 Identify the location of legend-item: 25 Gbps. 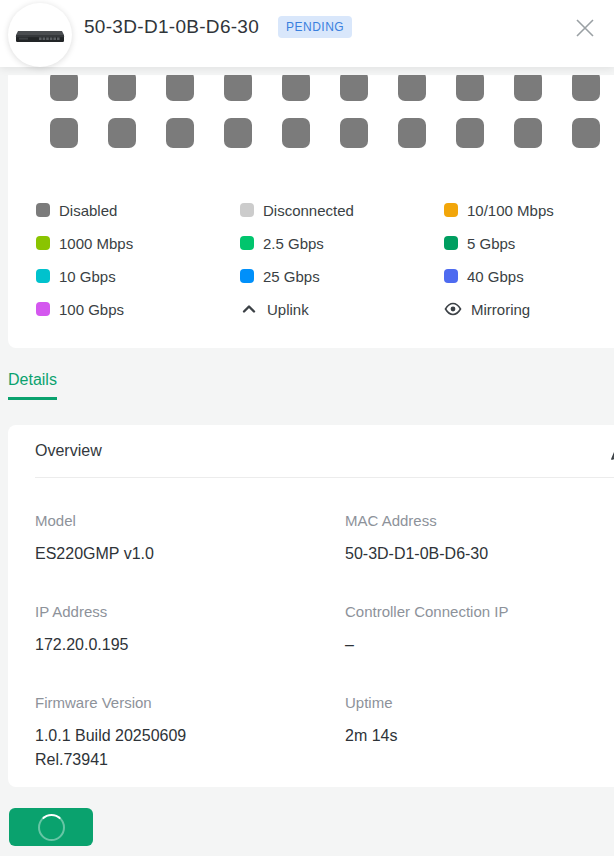
(342, 276).